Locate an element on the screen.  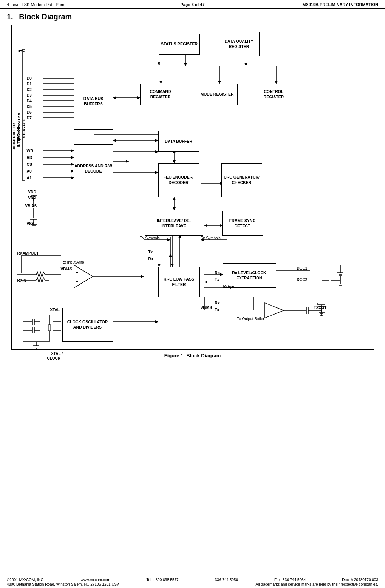
interleave-block: INTERLEAVE/ DE-INTERLEAVE is located at coordinates (174, 224).